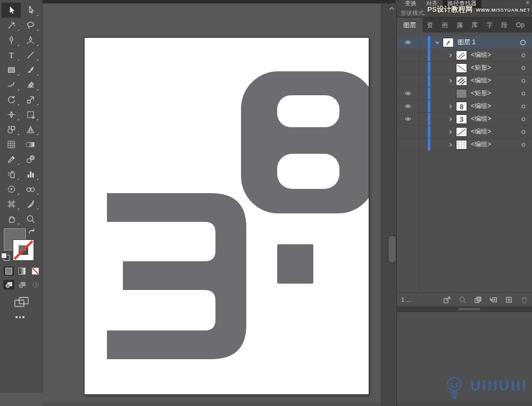  I want to click on tool-eraser, so click(30, 85).